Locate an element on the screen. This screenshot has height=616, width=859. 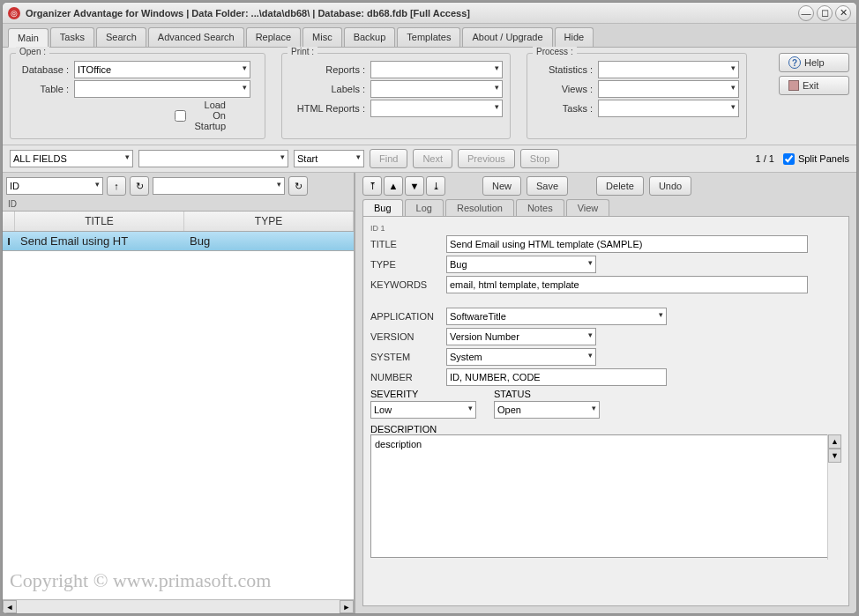
table-label: Table : is located at coordinates (43, 89).